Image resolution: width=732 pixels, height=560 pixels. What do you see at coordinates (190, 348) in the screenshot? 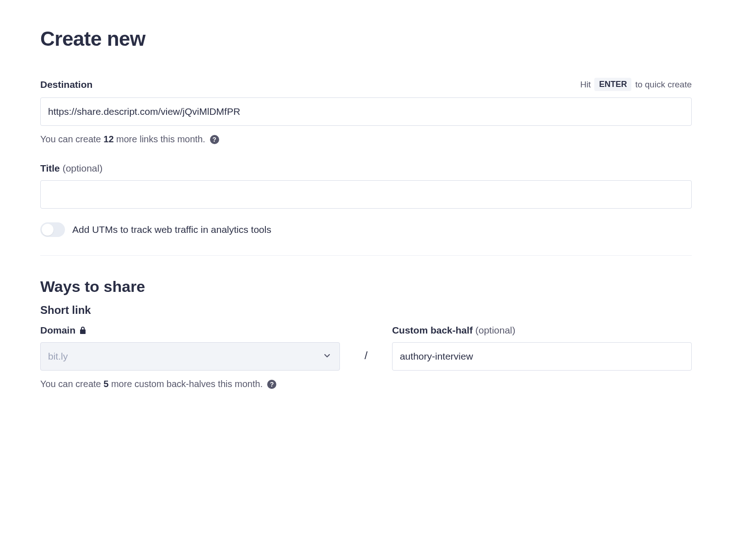
I see `domain-column: Domain bit.ly` at bounding box center [190, 348].